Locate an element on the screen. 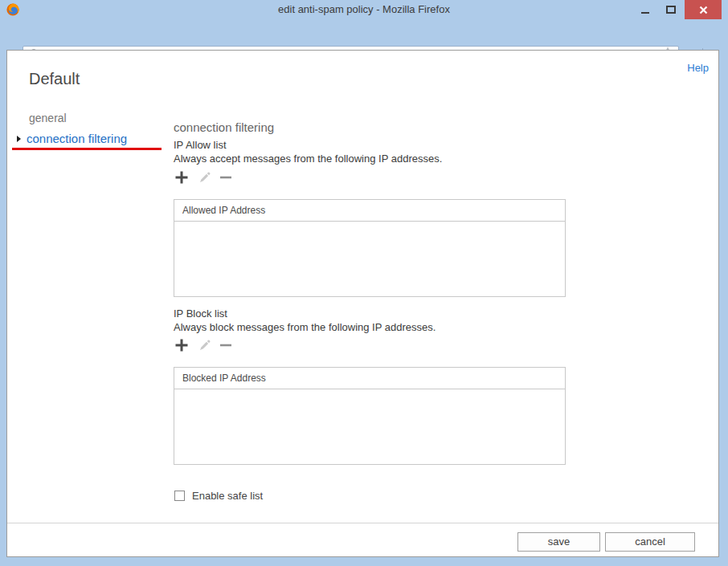 This screenshot has width=728, height=566. close-button is located at coordinates (703, 10).